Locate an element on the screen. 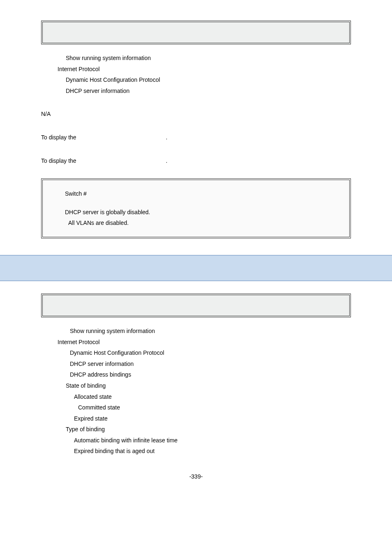 The width and height of the screenshot is (392, 555). page-footer: -339- is located at coordinates (196, 476).